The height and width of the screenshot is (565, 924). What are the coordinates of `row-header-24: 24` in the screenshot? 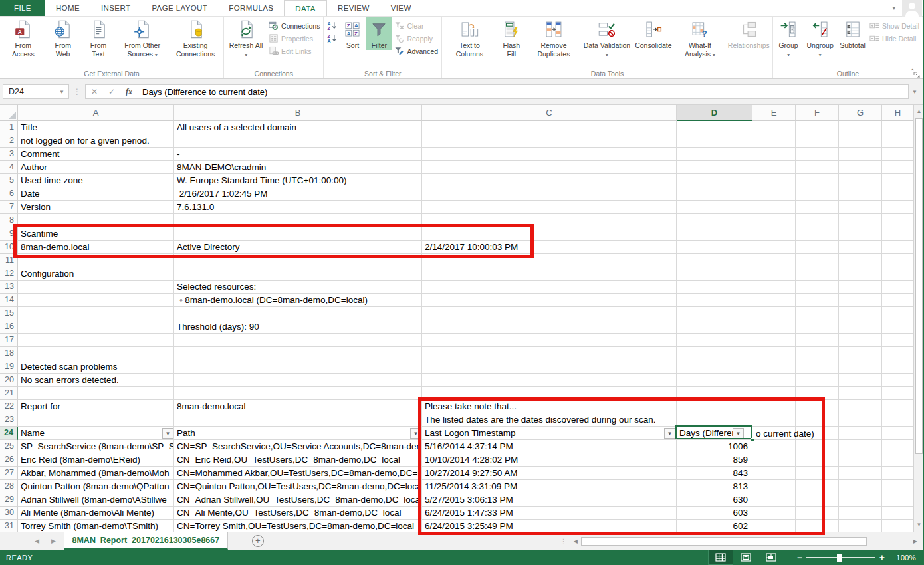 It's located at (9, 433).